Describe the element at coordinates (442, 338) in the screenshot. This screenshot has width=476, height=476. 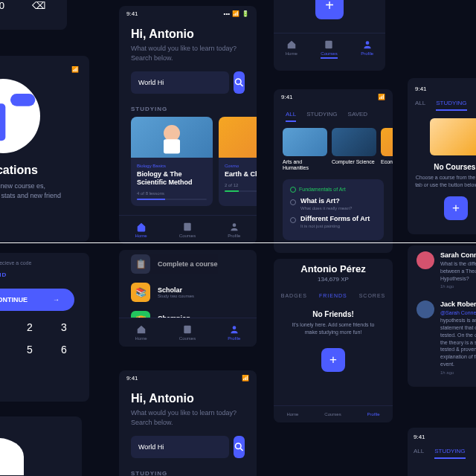
I see `comment-item: Jack Roberson @Sarah Conner The hypothes…` at that location.